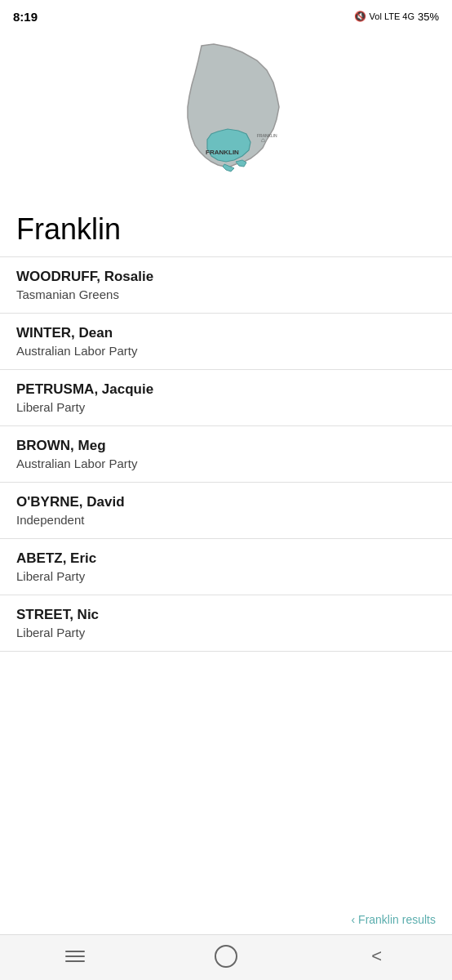 Image resolution: width=452 pixels, height=980 pixels. What do you see at coordinates (226, 454) in the screenshot?
I see `candidate-item: BROWN, Meg Australian Labor Party` at bounding box center [226, 454].